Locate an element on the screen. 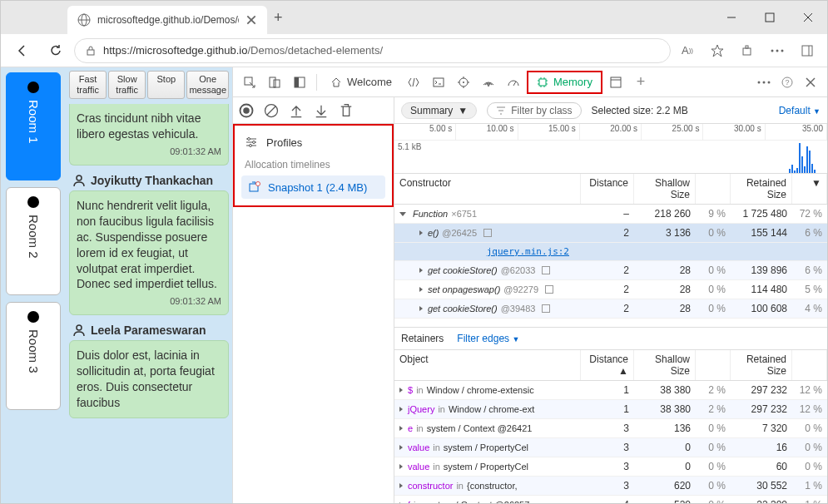 This screenshot has width=828, height=504. help-icon: ? is located at coordinates (787, 82).